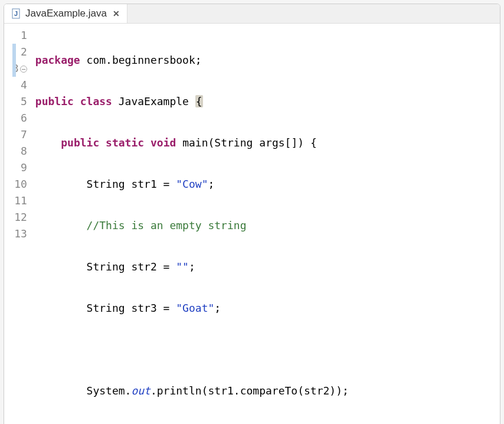  I want to click on editor-tab-bar: J JavaExample.java ✕, so click(252, 14).